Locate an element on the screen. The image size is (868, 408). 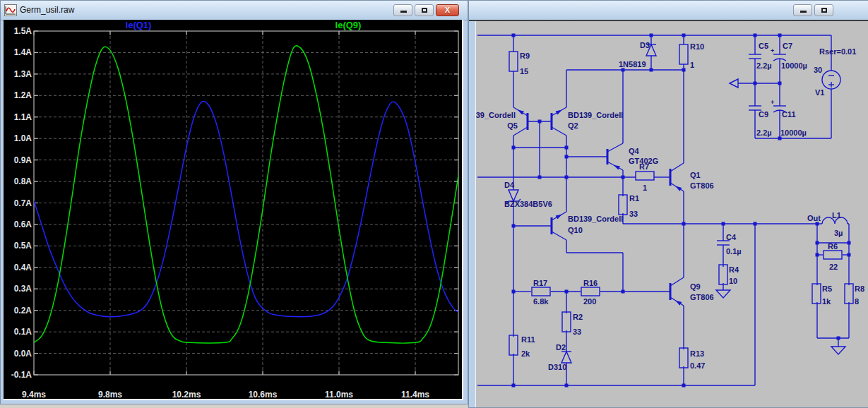
label-D4-val: BZX384B5V6 is located at coordinates (528, 204).